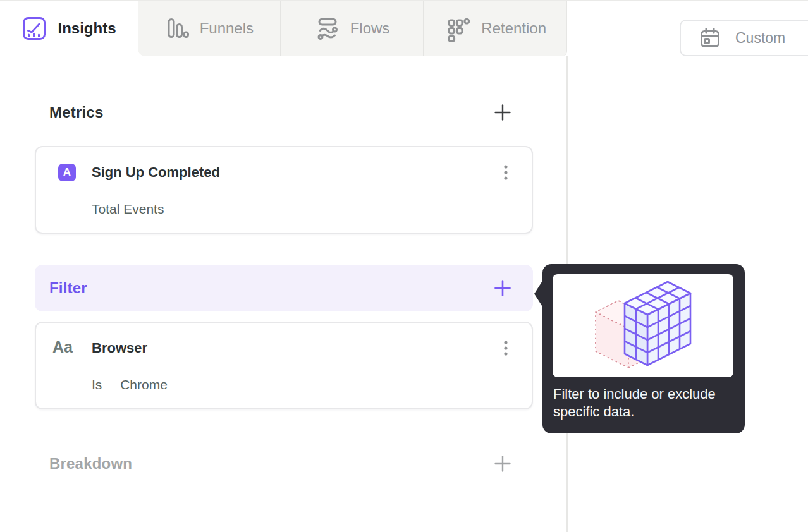  Describe the element at coordinates (34, 28) in the screenshot. I see `insights-chart-icon` at that location.